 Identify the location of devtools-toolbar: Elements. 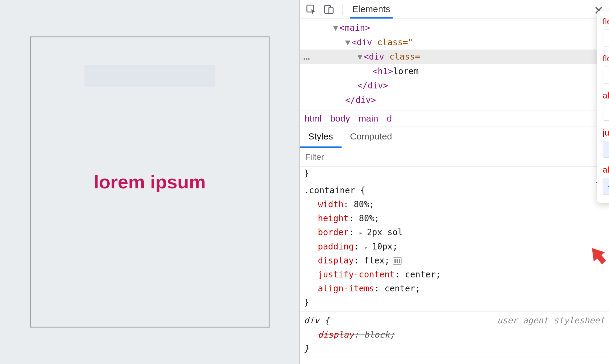
(454, 9).